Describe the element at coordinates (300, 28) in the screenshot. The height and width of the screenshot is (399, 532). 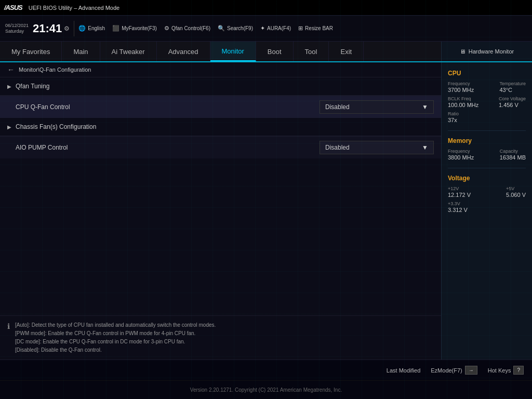
I see `resizebar-icon: ⊞` at that location.